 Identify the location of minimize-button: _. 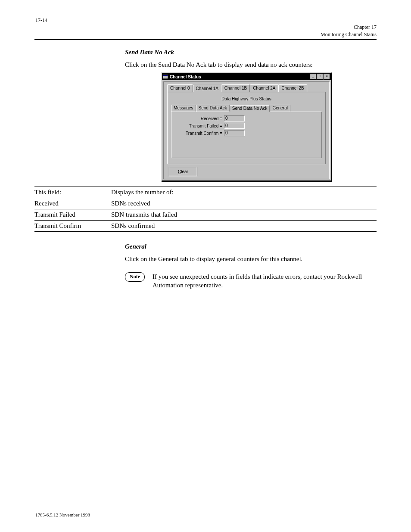
(313, 77).